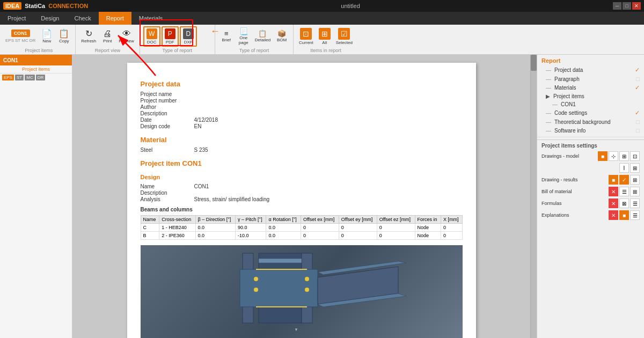 This screenshot has height=338, width=644. What do you see at coordinates (215, 236) in the screenshot?
I see `row2-beta: 0.0` at bounding box center [215, 236].